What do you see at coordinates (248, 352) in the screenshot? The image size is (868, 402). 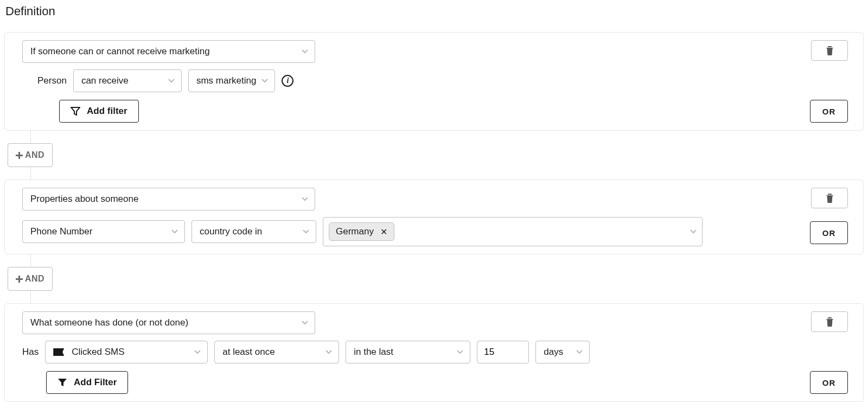 I see `frequency-value: at least once` at bounding box center [248, 352].